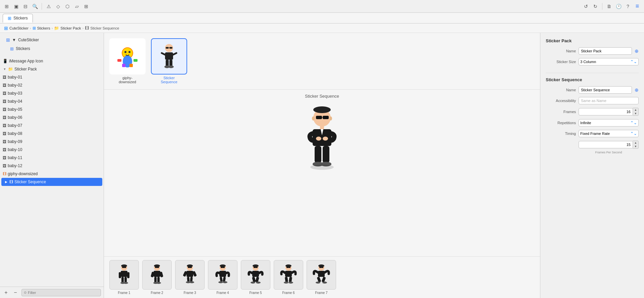 The width and height of the screenshot is (644, 298). What do you see at coordinates (58, 6) in the screenshot?
I see `diamond-icon: ◇` at bounding box center [58, 6].